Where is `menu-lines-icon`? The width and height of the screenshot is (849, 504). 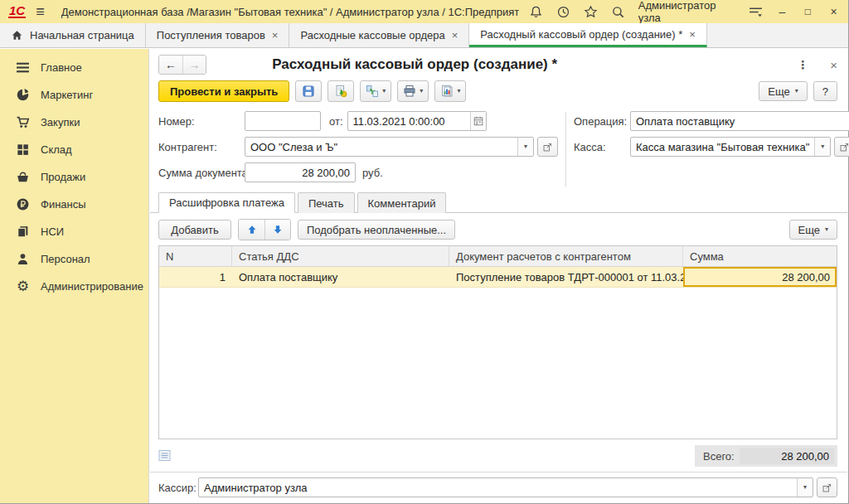 menu-lines-icon is located at coordinates (23, 68).